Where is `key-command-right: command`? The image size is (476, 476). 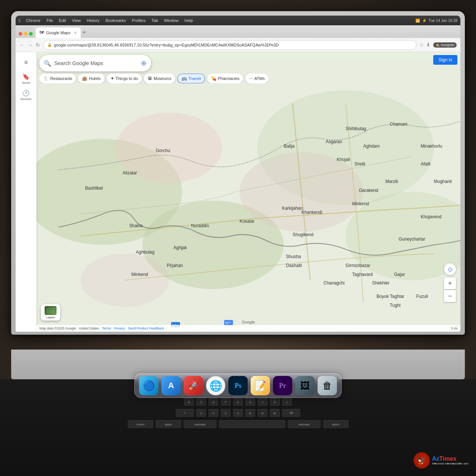
key-command-right: command is located at coordinates (304, 424).